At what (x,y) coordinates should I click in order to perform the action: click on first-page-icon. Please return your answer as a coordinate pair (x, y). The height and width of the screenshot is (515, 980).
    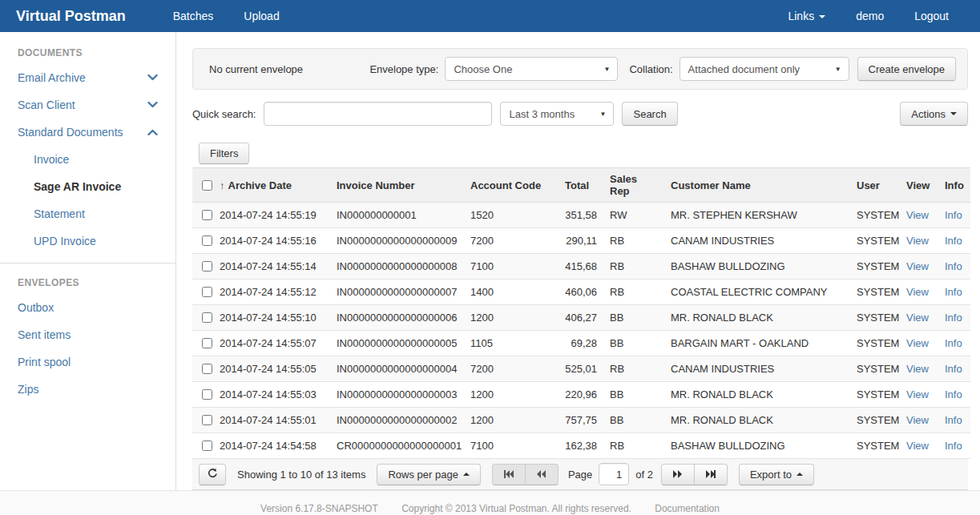
    Looking at the image, I should click on (509, 474).